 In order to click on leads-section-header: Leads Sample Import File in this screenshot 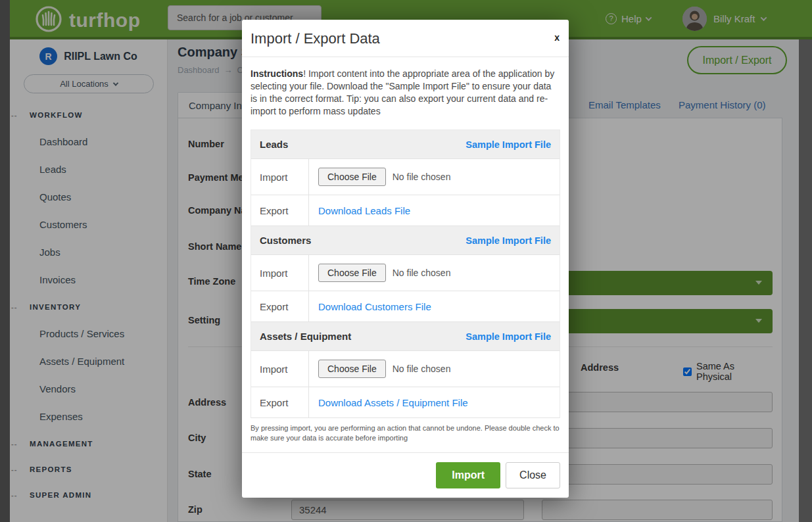, I will do `click(405, 145)`.